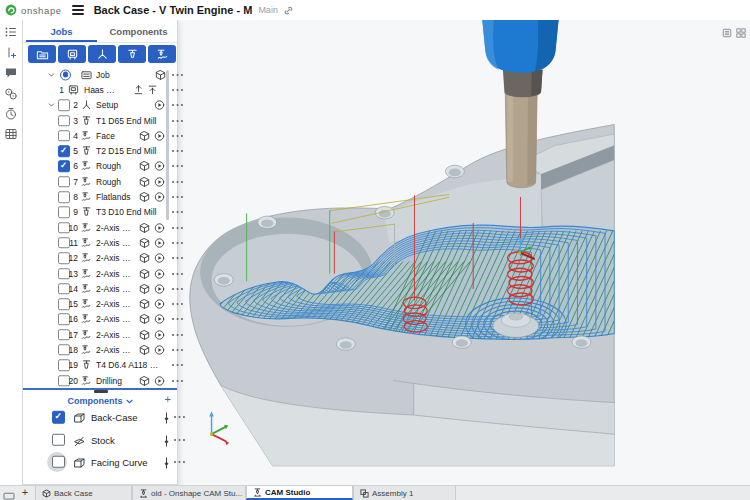 The height and width of the screenshot is (500, 750). Describe the element at coordinates (100, 136) in the screenshot. I see `tree-row: 4 Face` at that location.